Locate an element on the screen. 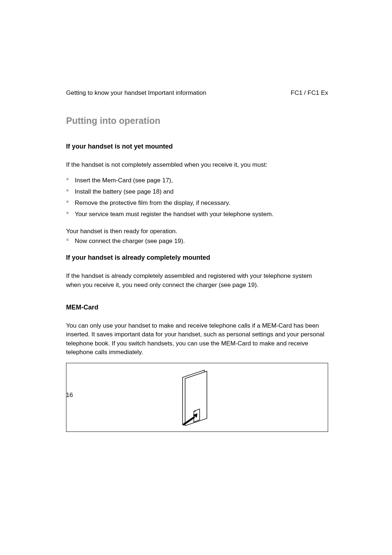 Image resolution: width=392 pixels, height=555 pixels. list-item: Remove the protective film from the disp… is located at coordinates (197, 203).